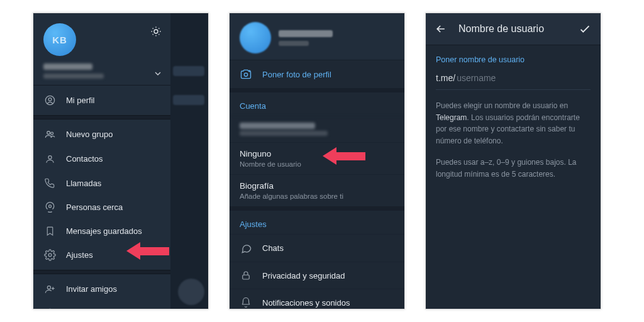  Describe the element at coordinates (84, 184) in the screenshot. I see `menu-label: Llamadas` at that location.